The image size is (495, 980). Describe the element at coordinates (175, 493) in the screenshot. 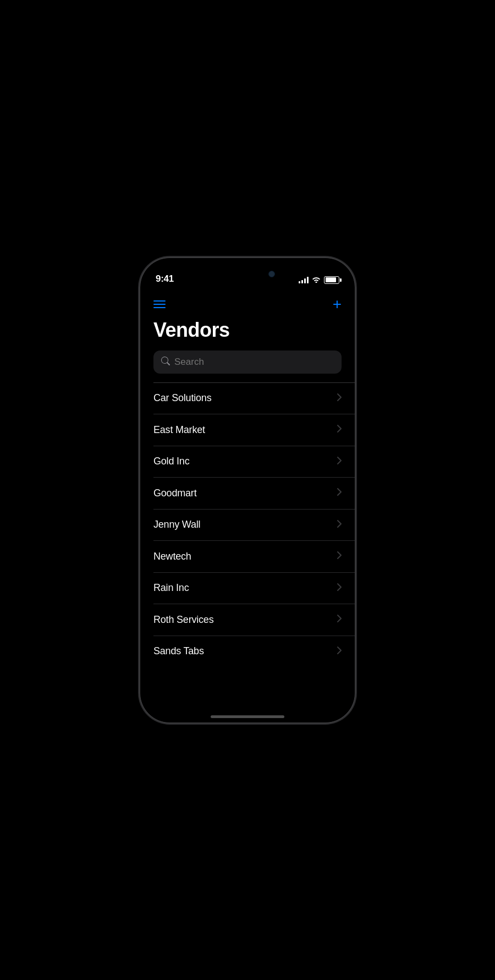

I see `vendor-name: Goodmart` at that location.